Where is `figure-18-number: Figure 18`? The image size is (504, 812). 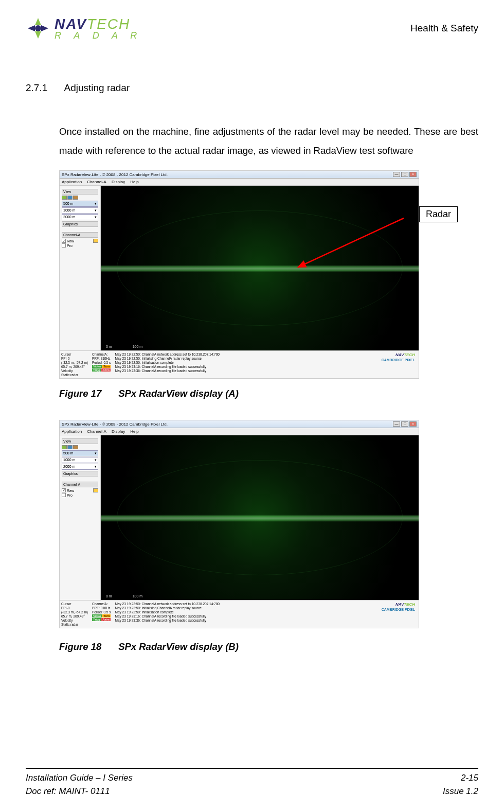
figure-18-number: Figure 18 is located at coordinates (87, 647).